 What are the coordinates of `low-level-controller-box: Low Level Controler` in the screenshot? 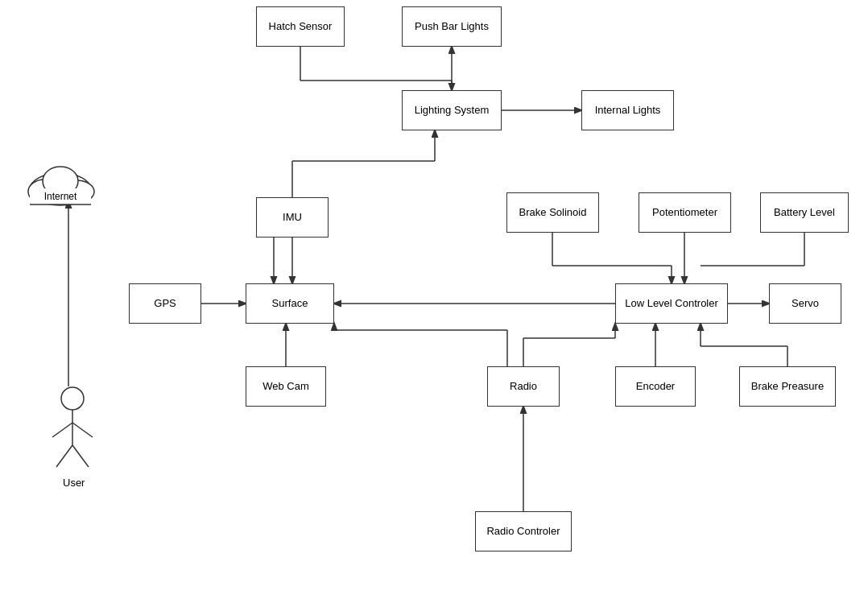 It's located at (672, 304).